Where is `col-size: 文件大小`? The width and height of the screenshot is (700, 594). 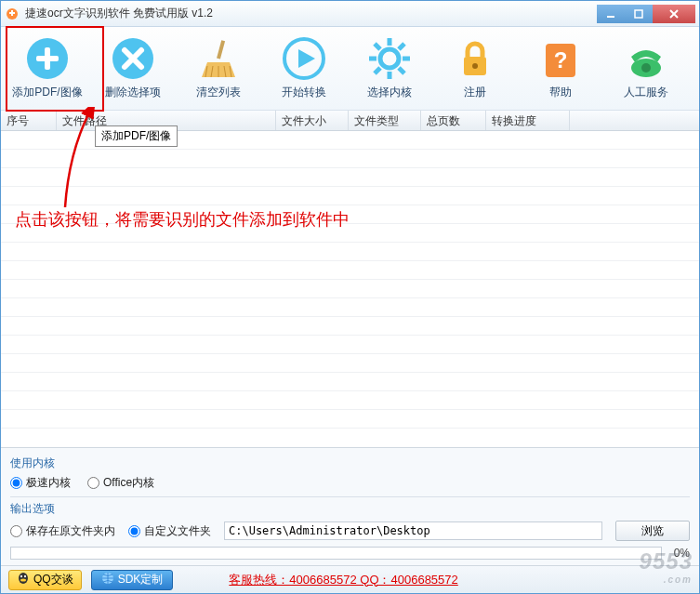 col-size: 文件大小 is located at coordinates (312, 121).